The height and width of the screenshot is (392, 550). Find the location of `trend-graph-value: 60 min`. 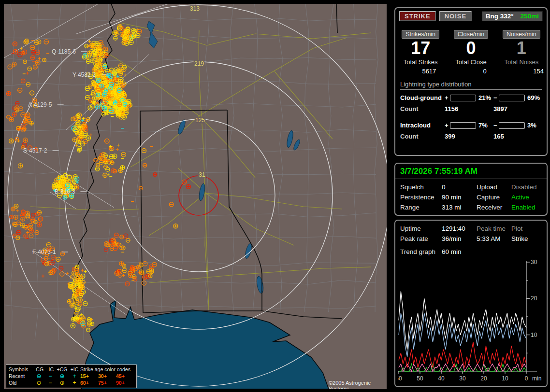

trend-graph-value: 60 min is located at coordinates (459, 252).